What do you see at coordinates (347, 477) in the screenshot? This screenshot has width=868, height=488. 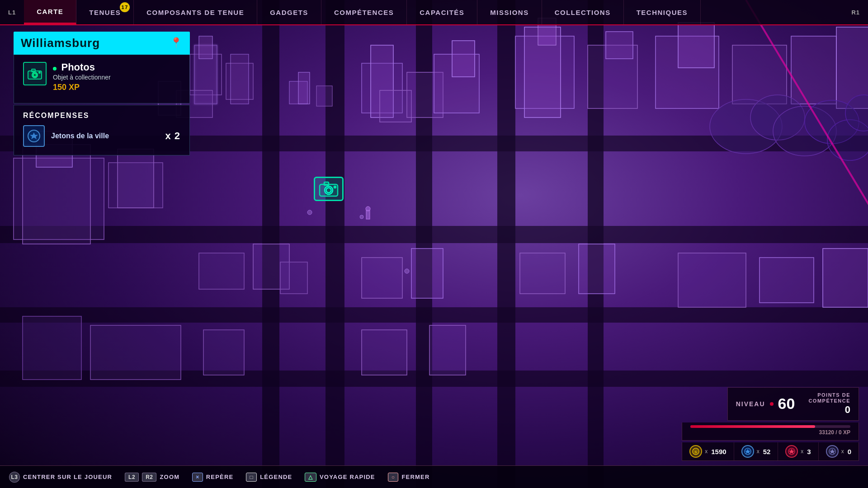 I see `voyage-rapide-label: VOYAGE RAPIDE` at bounding box center [347, 477].